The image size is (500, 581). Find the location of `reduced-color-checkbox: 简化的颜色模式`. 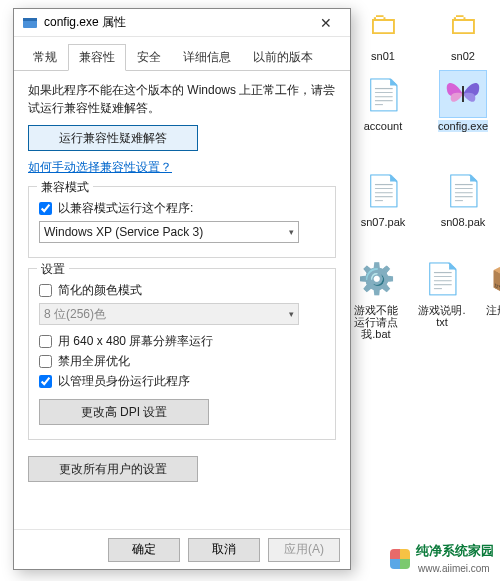

reduced-color-checkbox: 简化的颜色模式 is located at coordinates (182, 290).